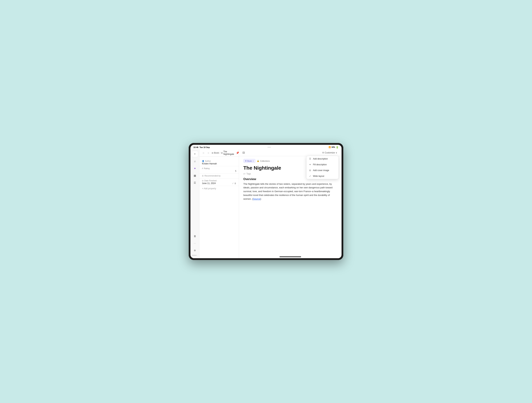  Describe the element at coordinates (196, 147) in the screenshot. I see `status-time: 10:46` at that location.